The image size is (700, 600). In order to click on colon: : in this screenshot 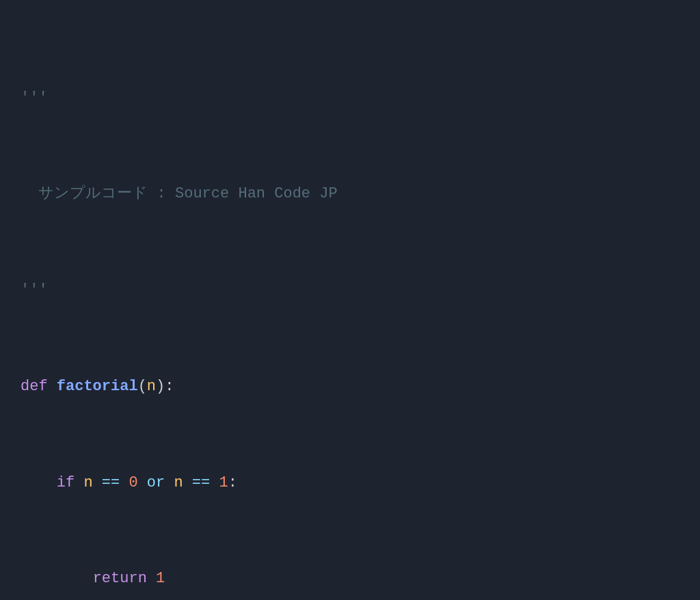, I will do `click(232, 482)`.